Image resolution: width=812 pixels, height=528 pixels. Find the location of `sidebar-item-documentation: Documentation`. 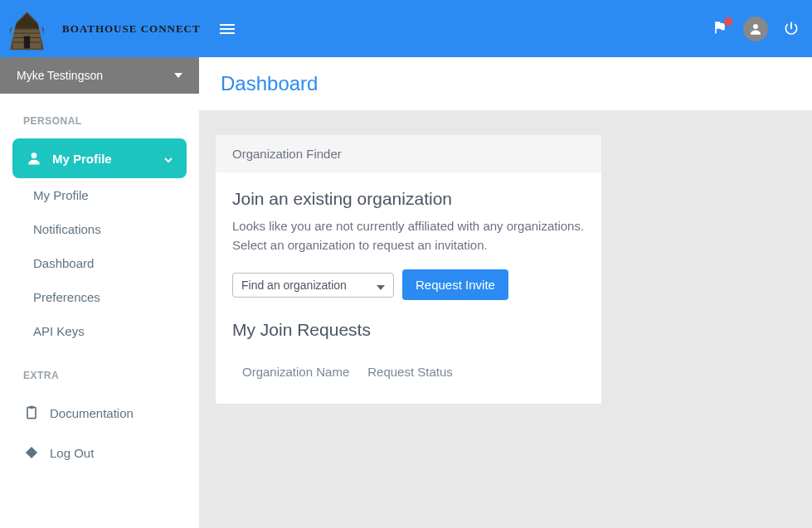

sidebar-item-documentation: Documentation is located at coordinates (100, 413).